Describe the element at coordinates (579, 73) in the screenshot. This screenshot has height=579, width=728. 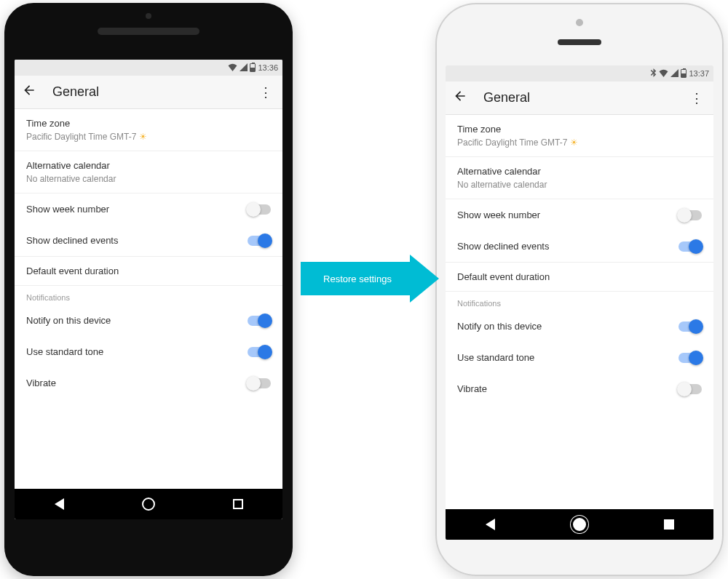
I see `status-bar: 13:37` at that location.